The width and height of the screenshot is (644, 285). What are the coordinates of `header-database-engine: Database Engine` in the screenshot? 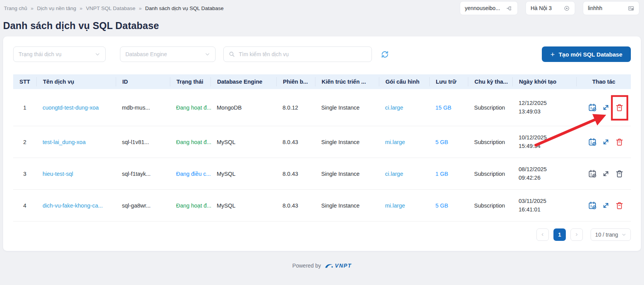 It's located at (243, 82).